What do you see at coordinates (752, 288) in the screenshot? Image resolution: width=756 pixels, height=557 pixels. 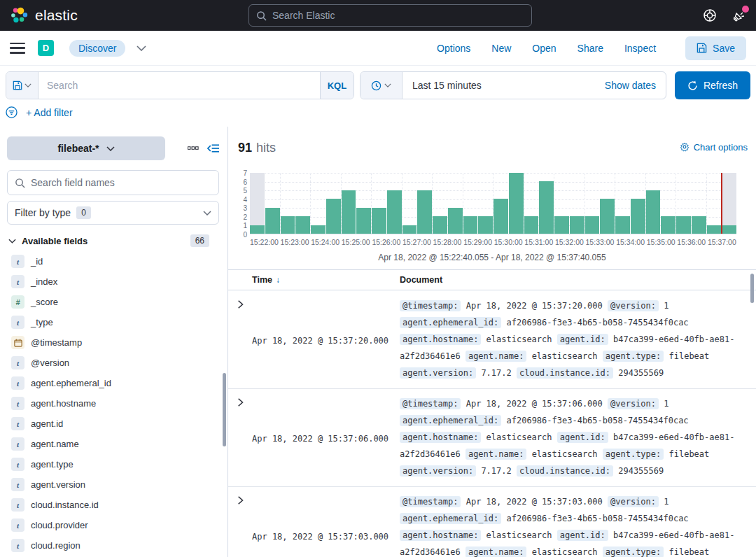 I see `table-scrollbar` at bounding box center [752, 288].